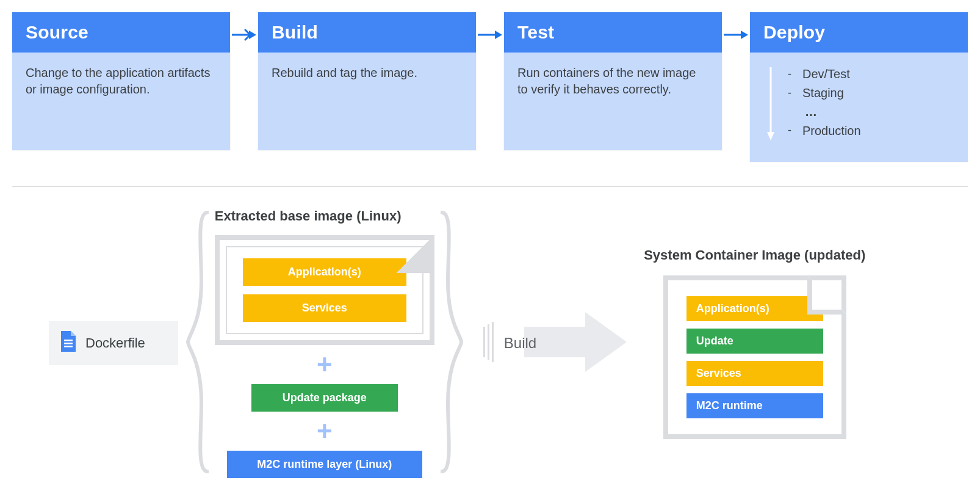 Image resolution: width=980 pixels, height=502 pixels. What do you see at coordinates (325, 290) in the screenshot?
I see `base-image-card: Application(s) Services` at bounding box center [325, 290].